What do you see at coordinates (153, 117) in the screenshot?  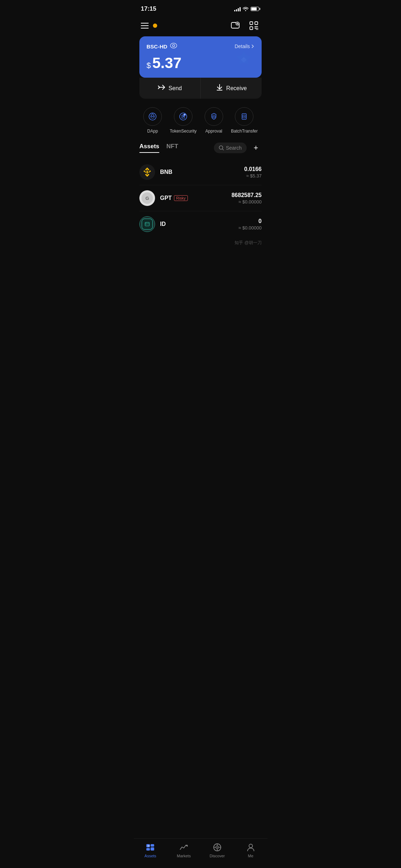 I see `dapp-icon-container` at bounding box center [153, 117].